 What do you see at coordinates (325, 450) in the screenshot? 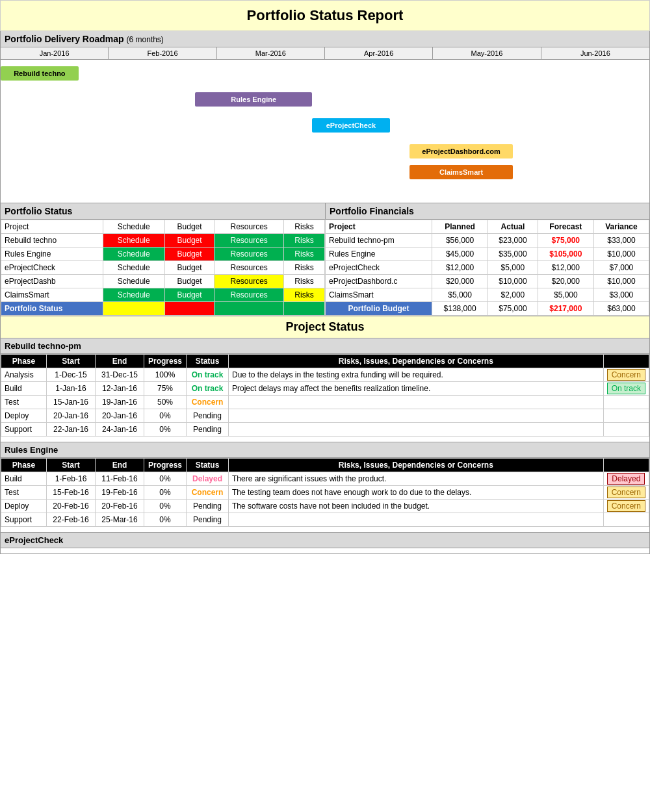
I see `project-name-header: Rules Engine` at bounding box center [325, 450].